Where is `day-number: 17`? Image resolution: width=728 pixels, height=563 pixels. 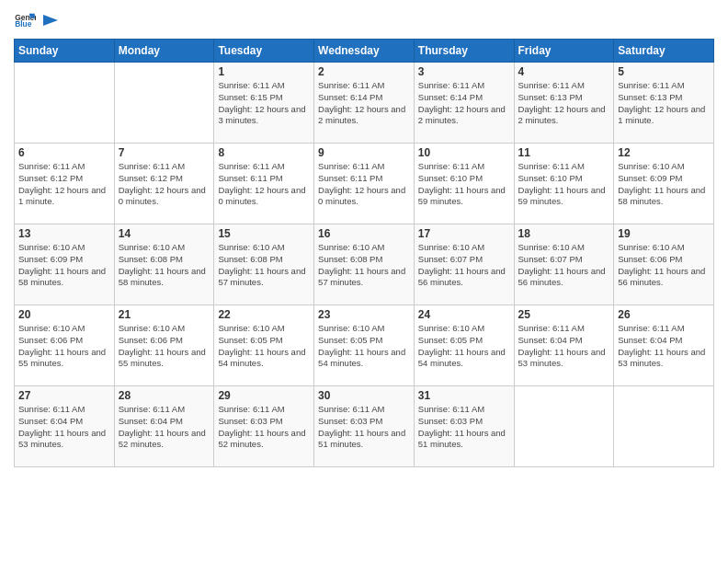
day-number: 17 is located at coordinates (464, 234).